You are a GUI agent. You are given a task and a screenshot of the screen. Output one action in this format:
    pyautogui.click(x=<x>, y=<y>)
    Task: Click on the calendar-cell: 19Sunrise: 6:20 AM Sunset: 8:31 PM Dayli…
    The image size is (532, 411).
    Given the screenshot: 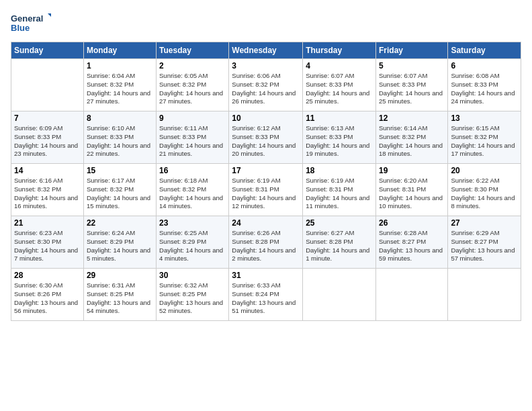 What is the action you would take?
    pyautogui.click(x=411, y=190)
    